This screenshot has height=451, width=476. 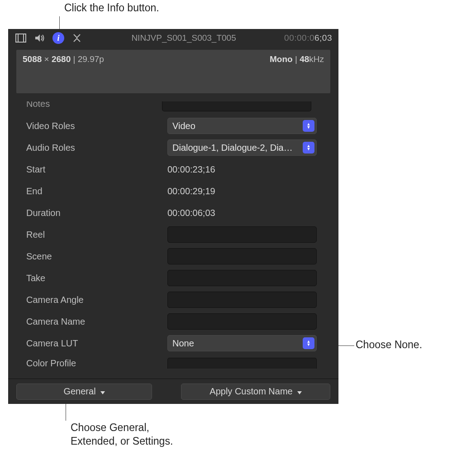 I want to click on duration-value: 00:00:06;03, so click(x=191, y=213).